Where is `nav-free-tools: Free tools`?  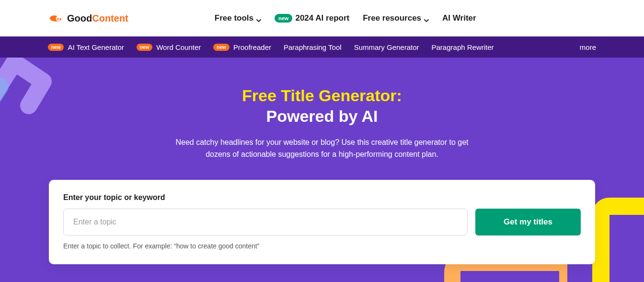
nav-free-tools: Free tools is located at coordinates (238, 18).